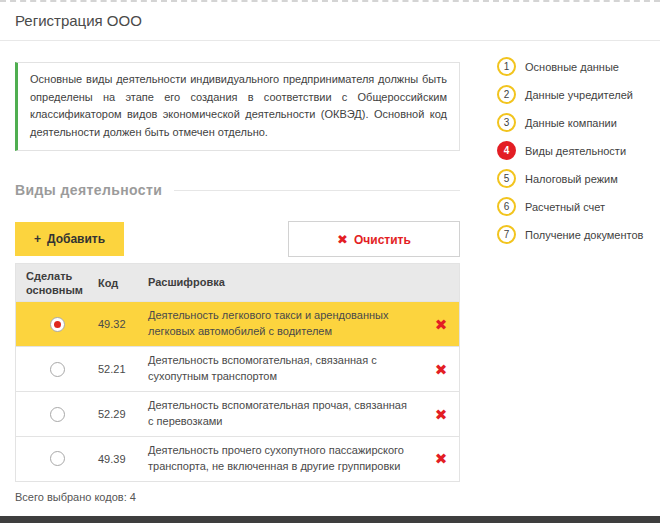  I want to click on table-row: 52.29 Деятельность вспомогательная проча…, so click(238, 414).